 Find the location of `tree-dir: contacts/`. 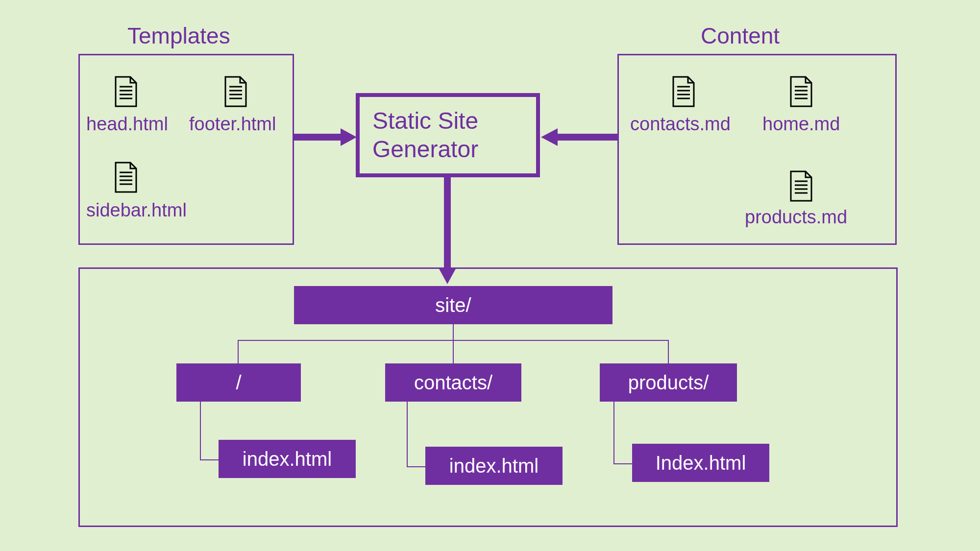

tree-dir: contacts/ is located at coordinates (453, 383).